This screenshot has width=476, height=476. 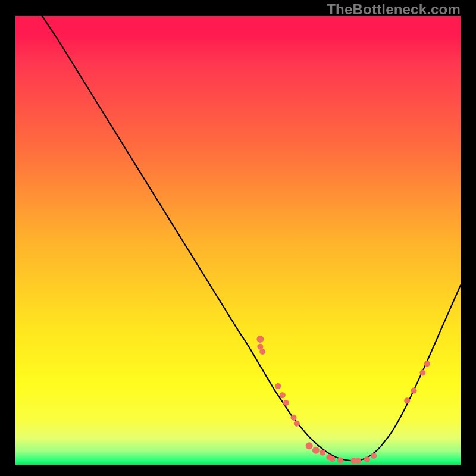 I want to click on curve-markers, so click(x=343, y=400).